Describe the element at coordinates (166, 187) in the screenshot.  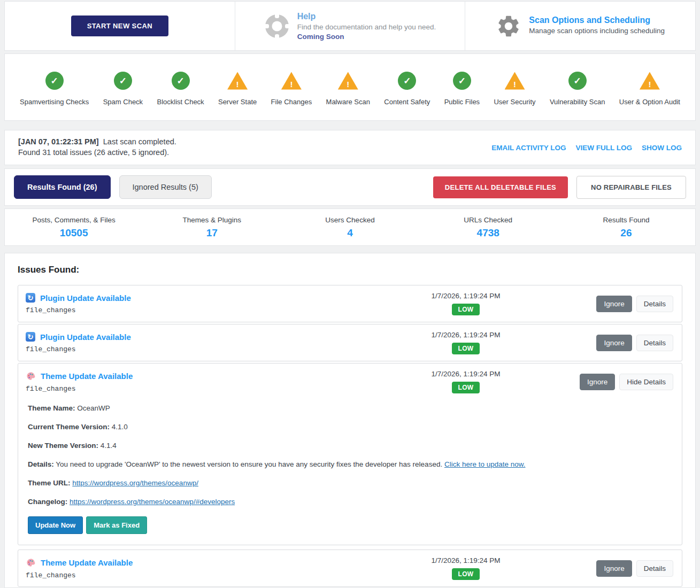
I see `ignored-results-tab: Ignored Results (5)` at that location.